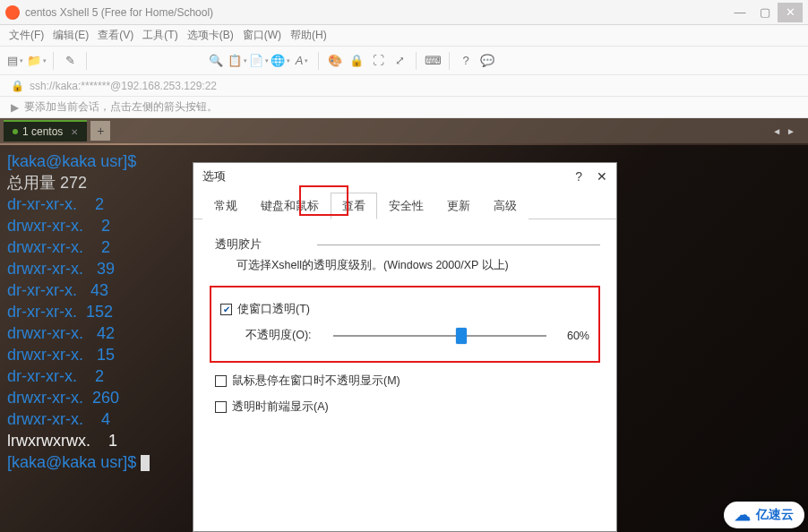  What do you see at coordinates (13, 13) in the screenshot?
I see `app-icon` at bounding box center [13, 13].